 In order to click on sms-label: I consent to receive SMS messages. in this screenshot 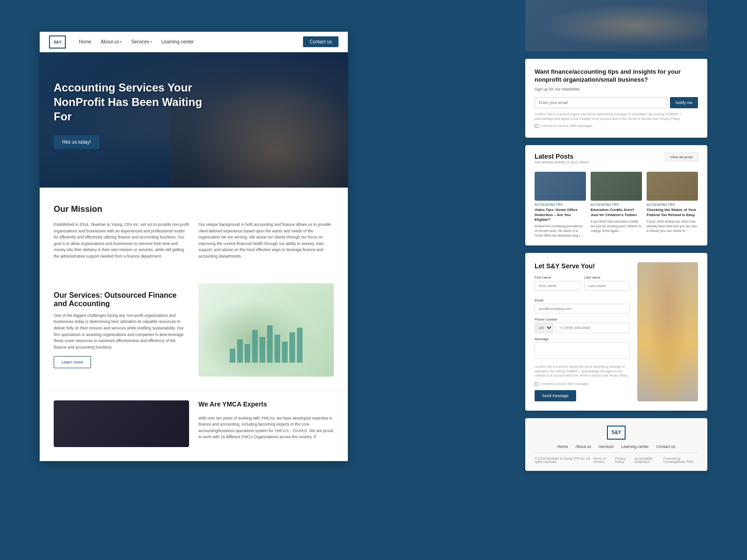, I will do `click(567, 126)`.